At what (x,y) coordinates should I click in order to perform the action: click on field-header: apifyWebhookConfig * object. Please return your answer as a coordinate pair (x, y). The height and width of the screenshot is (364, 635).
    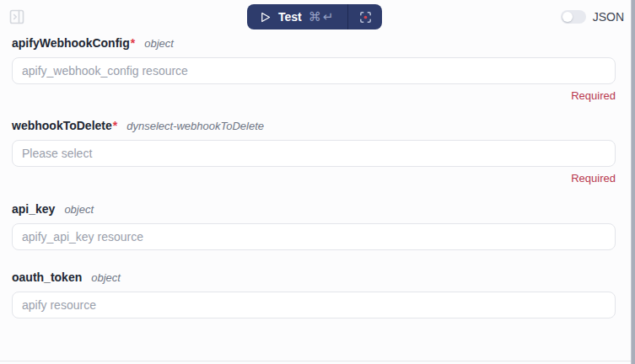
    Looking at the image, I should click on (314, 43).